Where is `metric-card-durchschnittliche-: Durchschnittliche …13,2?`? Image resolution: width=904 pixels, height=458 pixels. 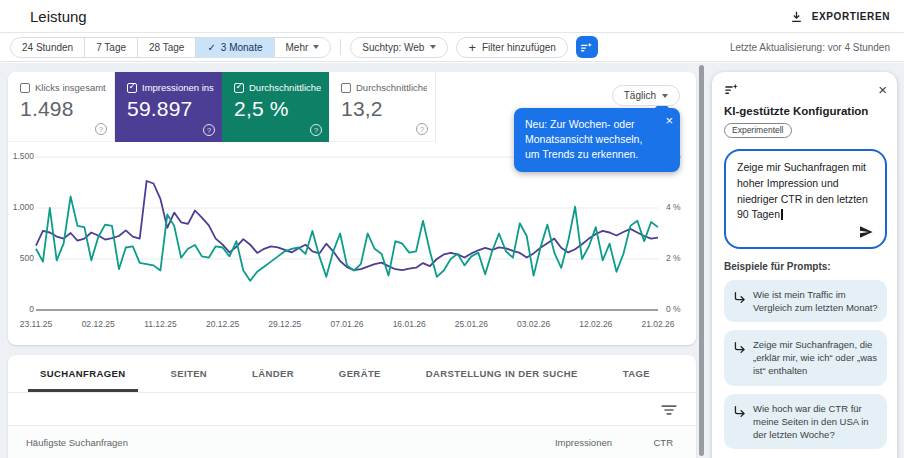
metric-card-durchschnittliche-: Durchschnittliche …13,2? is located at coordinates (382, 107).